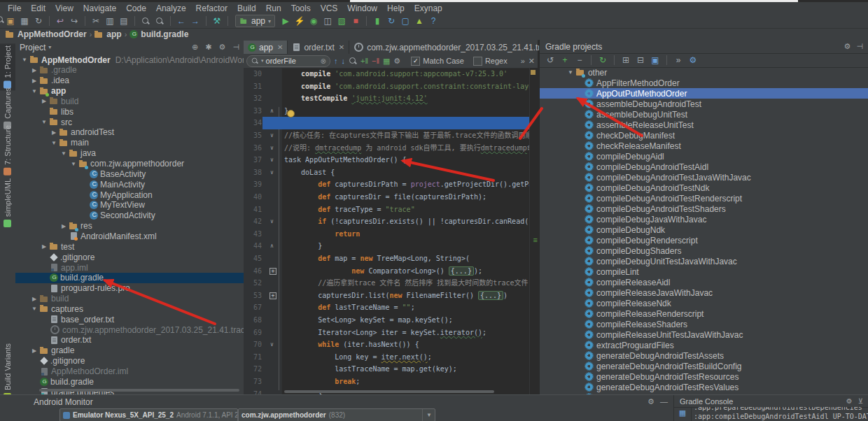 The image size is (868, 421). Describe the element at coordinates (130, 351) in the screenshot. I see `tree-item-gradle: ▶gradle` at that location.